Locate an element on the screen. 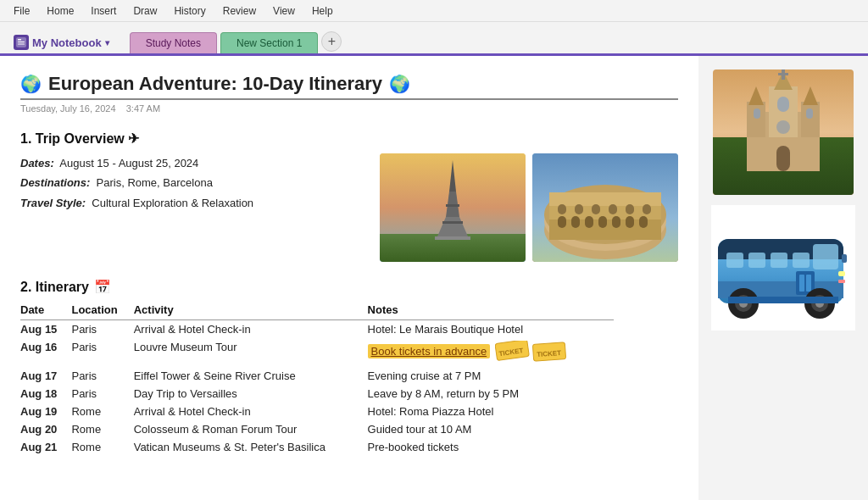  table-row: Aug 18ParisDay Trip to VersaillesLeave b… is located at coordinates (317, 393).